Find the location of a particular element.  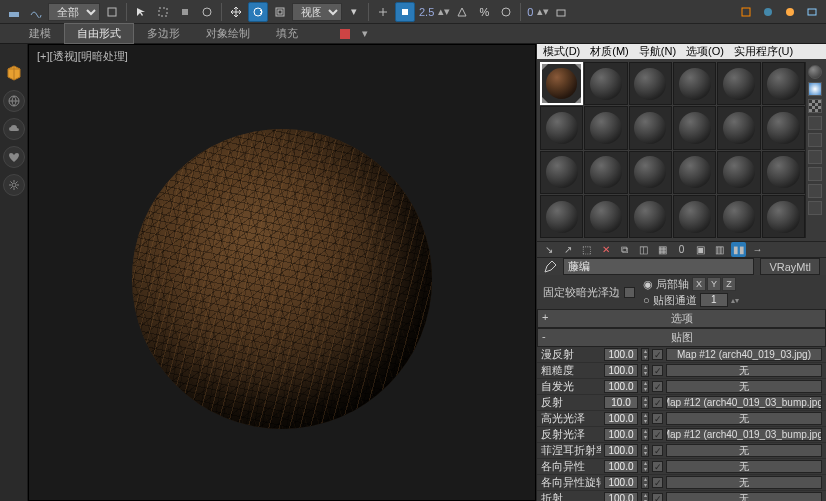

move-icon is located at coordinates (236, 12).